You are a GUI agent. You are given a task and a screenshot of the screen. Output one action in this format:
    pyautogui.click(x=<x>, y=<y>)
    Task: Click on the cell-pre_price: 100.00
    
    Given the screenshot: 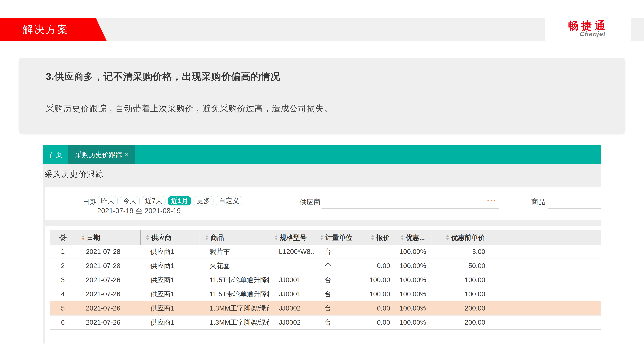 What is the action you would take?
    pyautogui.click(x=461, y=294)
    